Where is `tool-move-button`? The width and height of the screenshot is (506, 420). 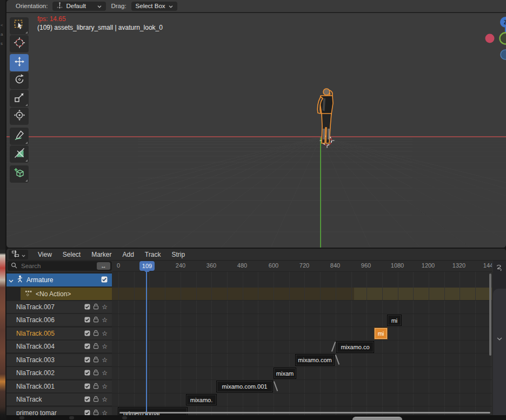 tool-move-button is located at coordinates (19, 63).